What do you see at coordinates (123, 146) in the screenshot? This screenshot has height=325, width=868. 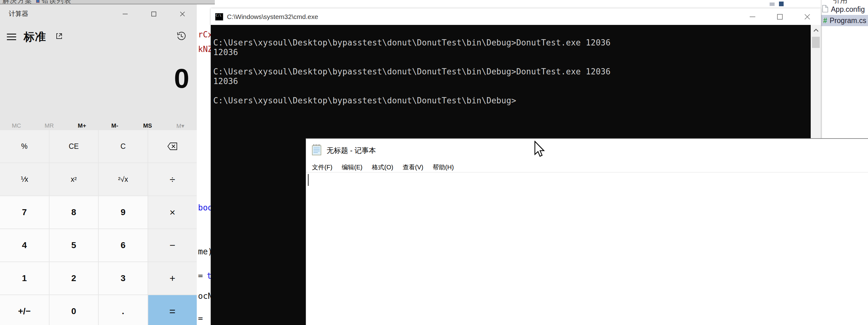 I see `key-clear: C` at bounding box center [123, 146].